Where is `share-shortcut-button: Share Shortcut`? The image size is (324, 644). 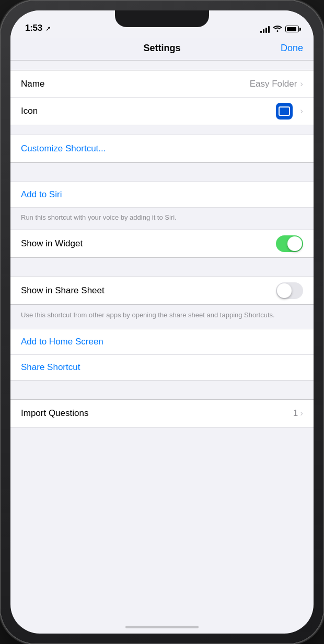 share-shortcut-button: Share Shortcut is located at coordinates (162, 367).